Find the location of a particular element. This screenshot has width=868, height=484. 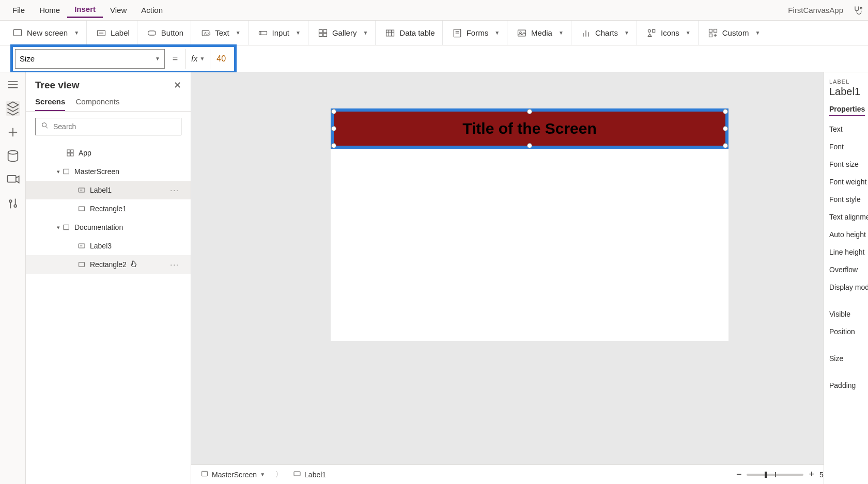

zoom-in-button: + is located at coordinates (811, 474).